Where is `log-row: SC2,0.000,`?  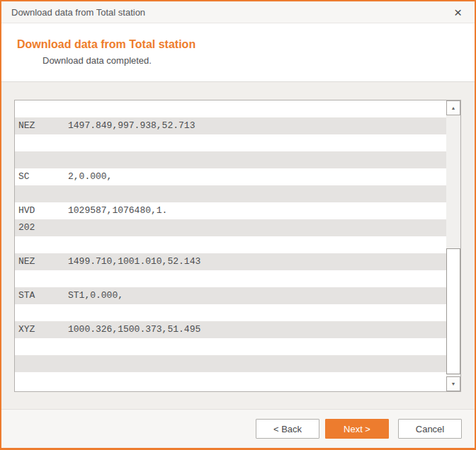
log-row: SC2,0.000, is located at coordinates (231, 177).